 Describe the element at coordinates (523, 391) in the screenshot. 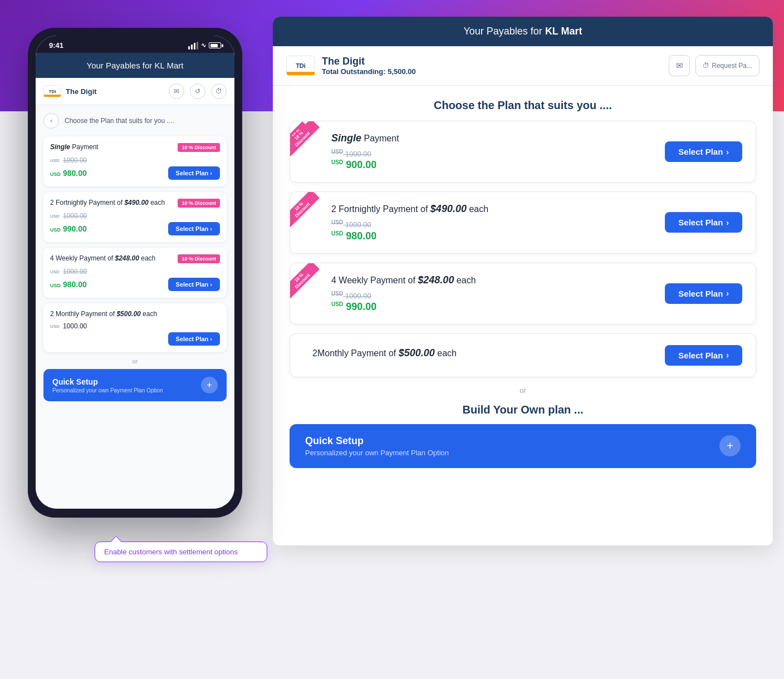

I see `web-divider: or` at that location.